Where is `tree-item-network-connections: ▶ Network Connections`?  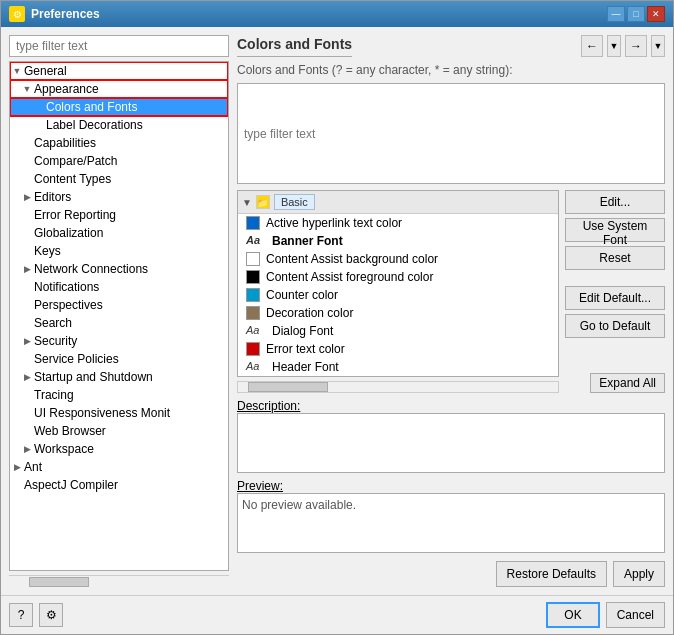
tree-item-network-connections: ▶ Network Connections is located at coordinates (119, 269).